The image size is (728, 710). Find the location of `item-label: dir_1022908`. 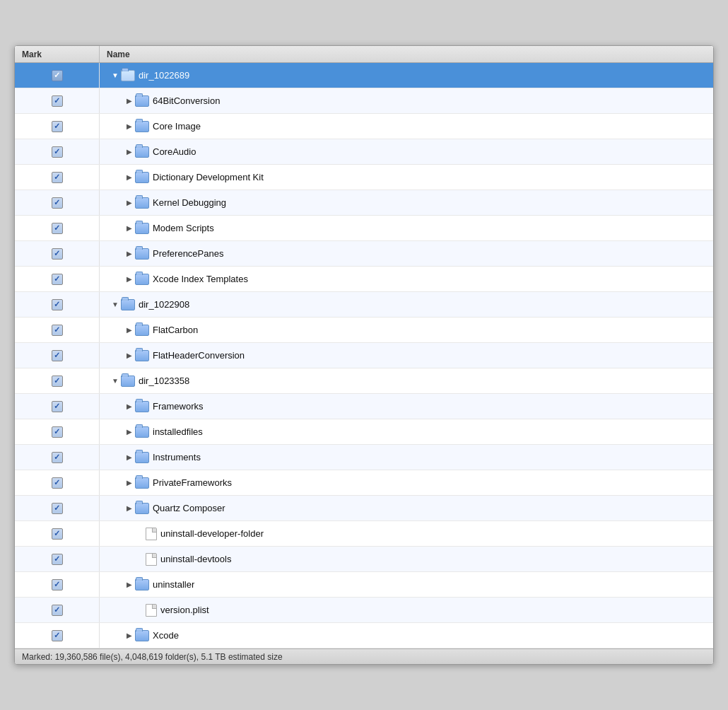

item-label: dir_1022908 is located at coordinates (164, 304).